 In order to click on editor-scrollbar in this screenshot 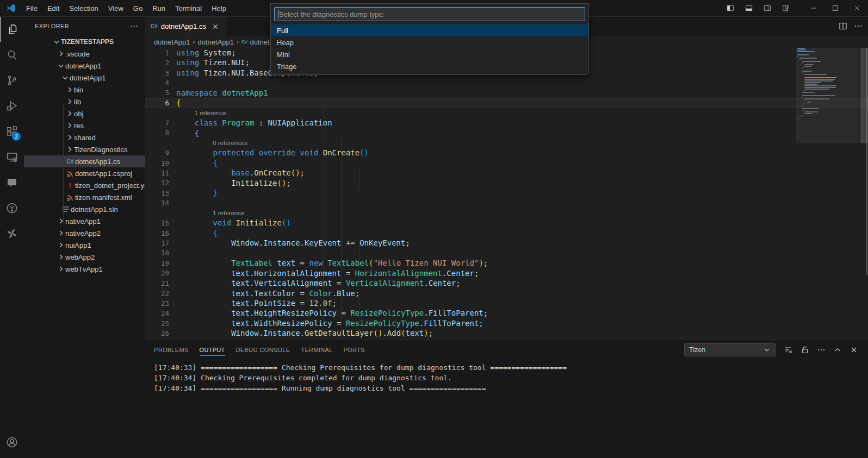, I will do `click(864, 193)`.